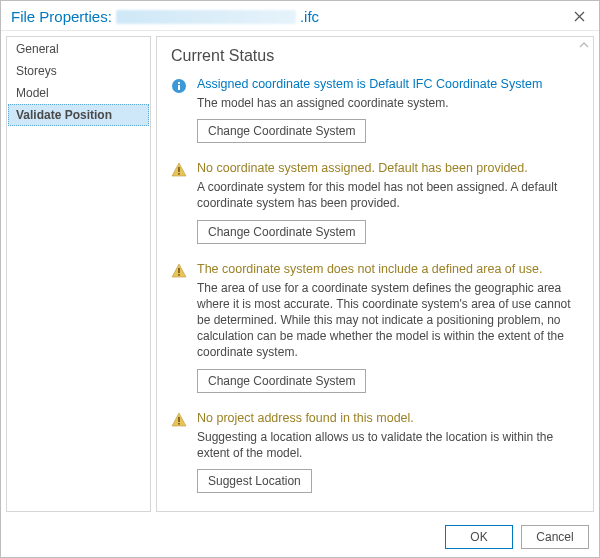 This screenshot has width=600, height=558. What do you see at coordinates (78, 71) in the screenshot?
I see `sidebar-item-storeys: Storeys` at bounding box center [78, 71].